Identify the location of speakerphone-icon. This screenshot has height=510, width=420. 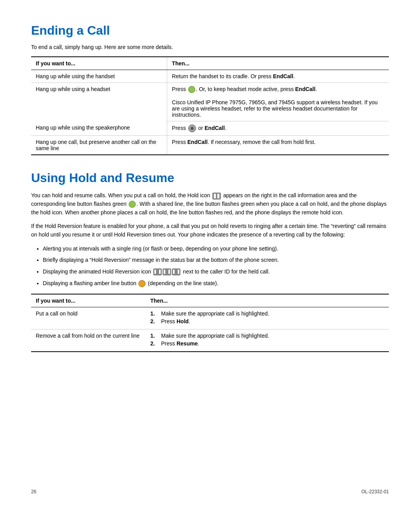
(192, 128).